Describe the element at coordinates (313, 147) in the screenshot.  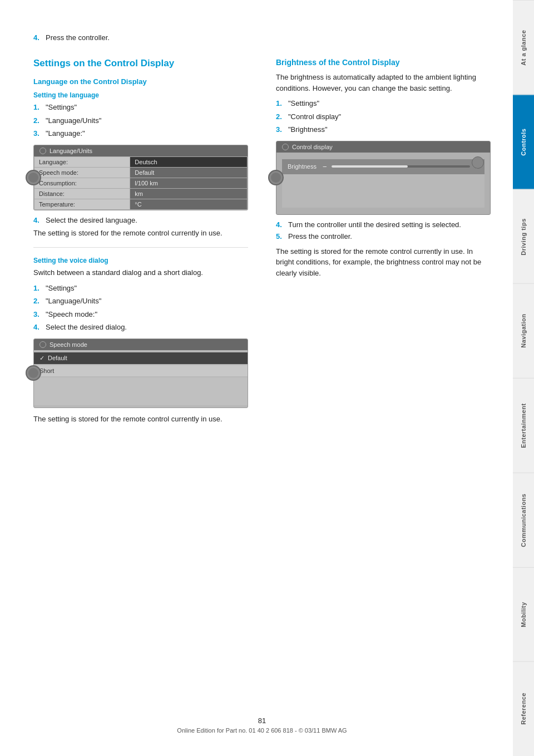
I see `brightness-screenshot-title: Control display` at that location.